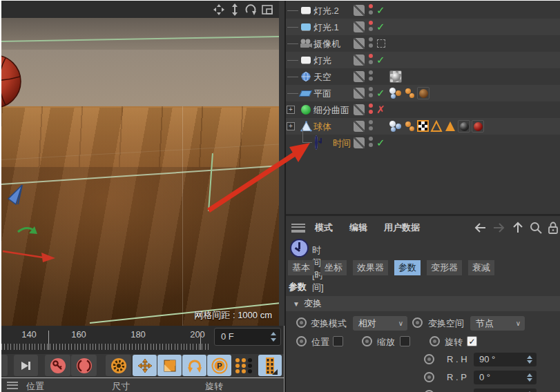 This screenshot has width=560, height=392. What do you see at coordinates (267, 10) in the screenshot?
I see `viewport-maximize-icon` at bounding box center [267, 10].